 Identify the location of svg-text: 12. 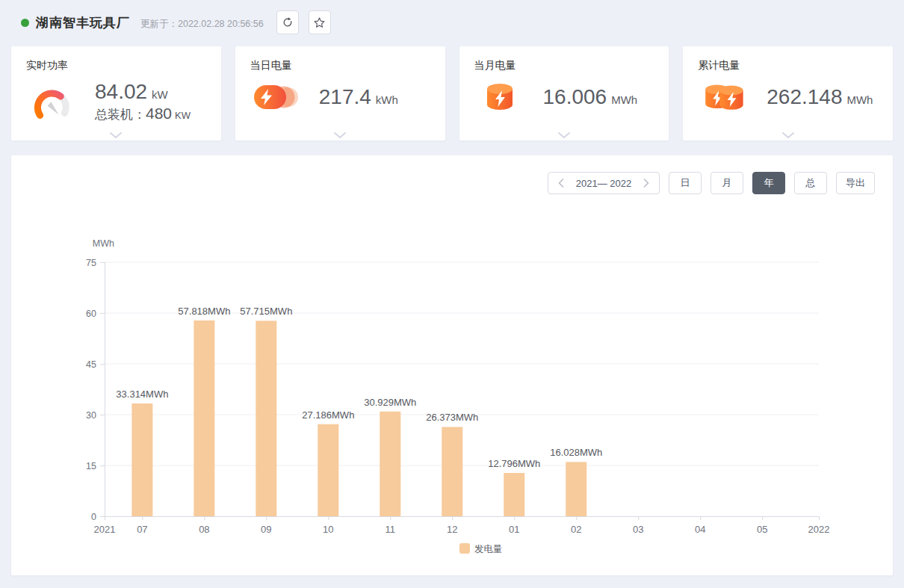
(452, 529).